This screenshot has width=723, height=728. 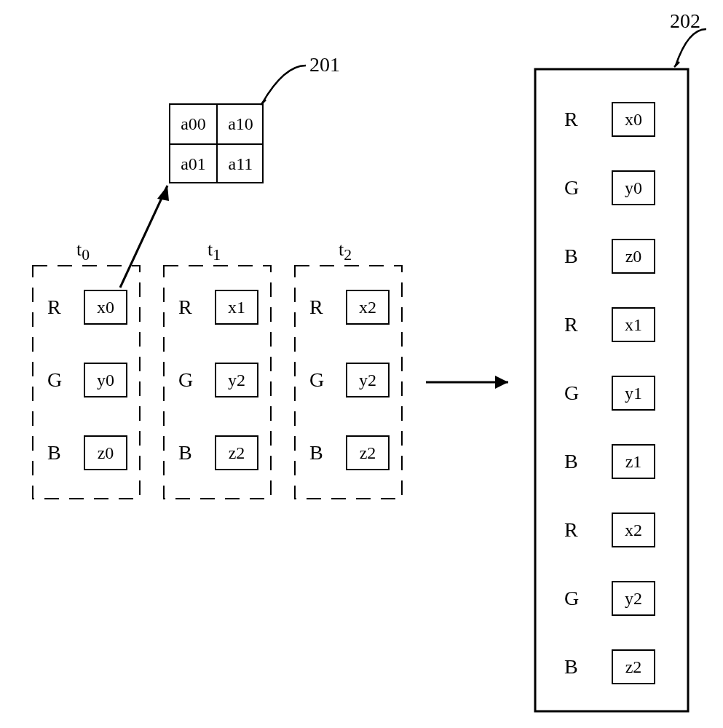 I want to click on t1-B-label: B, so click(x=185, y=453).